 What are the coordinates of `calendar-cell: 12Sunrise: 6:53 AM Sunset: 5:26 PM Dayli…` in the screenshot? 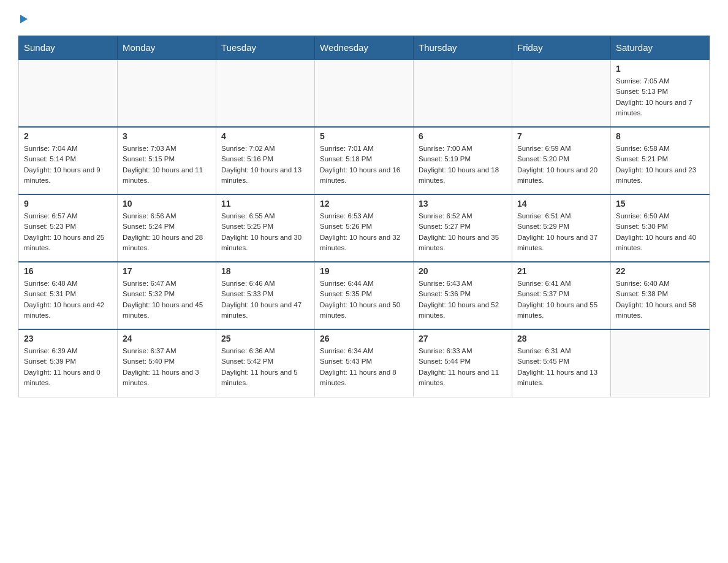 It's located at (364, 228).